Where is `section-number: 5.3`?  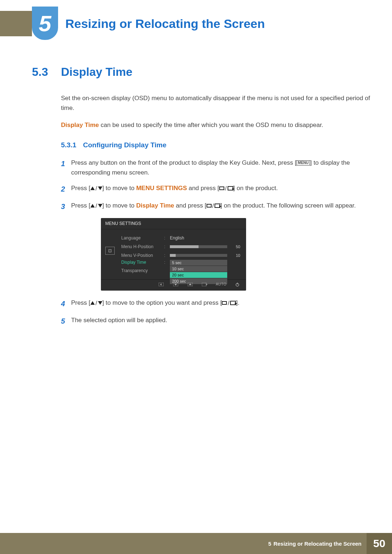
section-number: 5.3 is located at coordinates (46, 72).